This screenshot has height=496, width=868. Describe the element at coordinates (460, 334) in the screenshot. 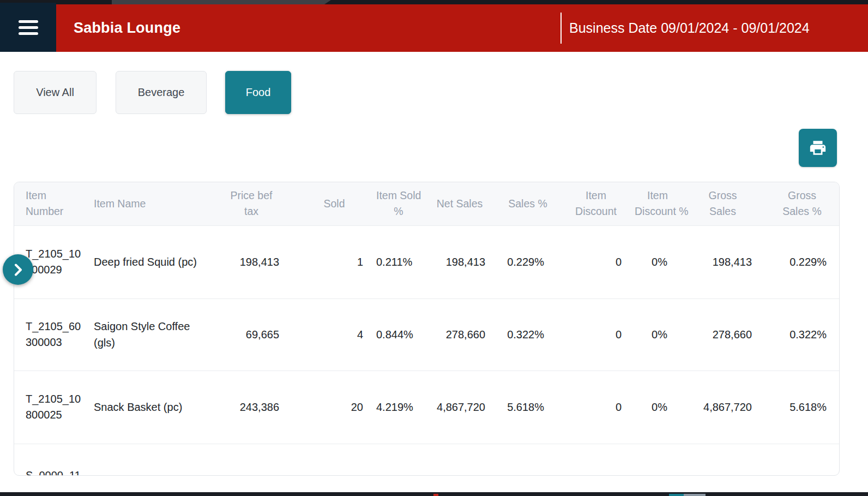

I see `cell-net-sales: 278,660` at that location.